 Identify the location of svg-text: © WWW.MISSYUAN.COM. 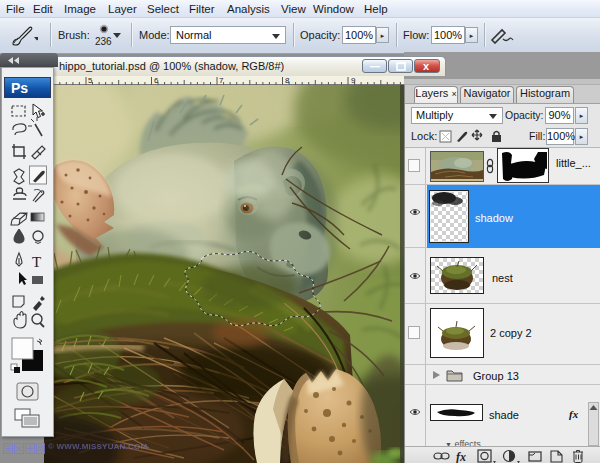
(98, 446).